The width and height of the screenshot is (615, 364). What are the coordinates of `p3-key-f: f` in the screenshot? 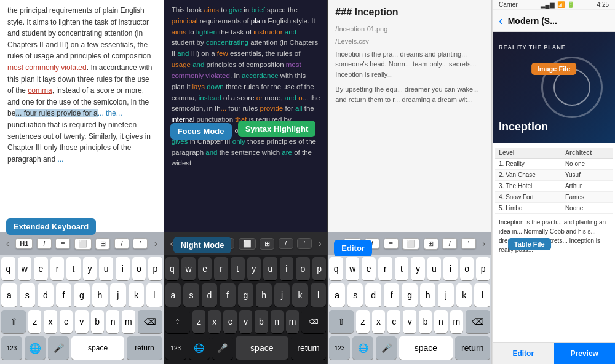 It's located at (392, 295).